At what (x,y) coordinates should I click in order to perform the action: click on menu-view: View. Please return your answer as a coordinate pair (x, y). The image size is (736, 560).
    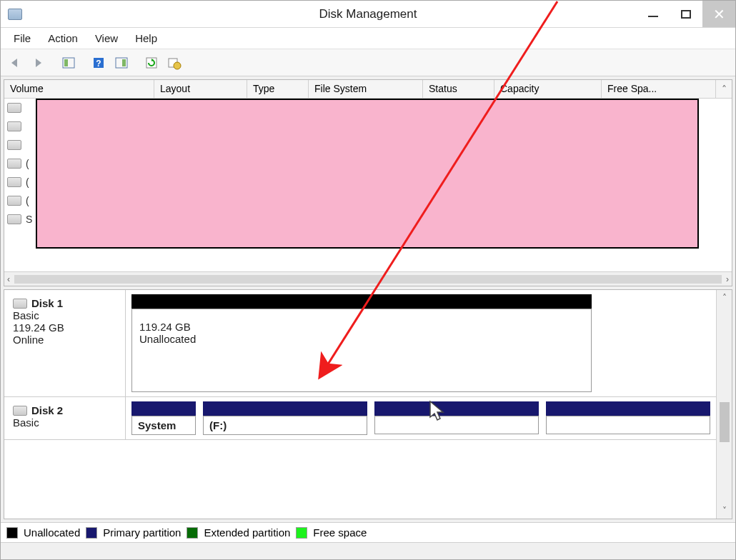
    Looking at the image, I should click on (106, 39).